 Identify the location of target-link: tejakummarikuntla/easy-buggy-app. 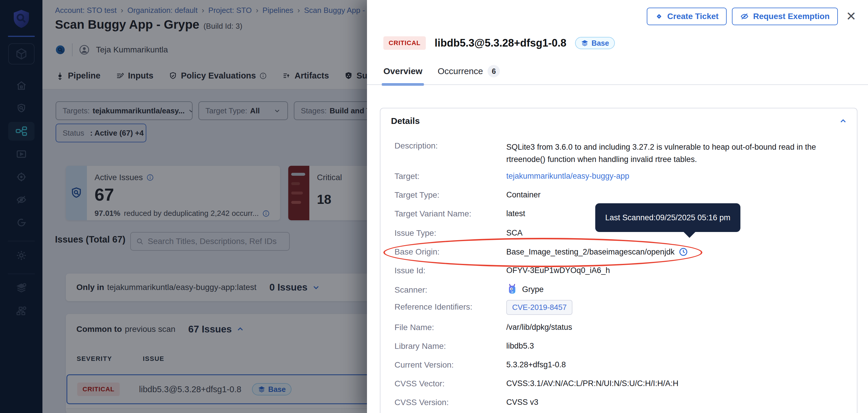
(568, 176).